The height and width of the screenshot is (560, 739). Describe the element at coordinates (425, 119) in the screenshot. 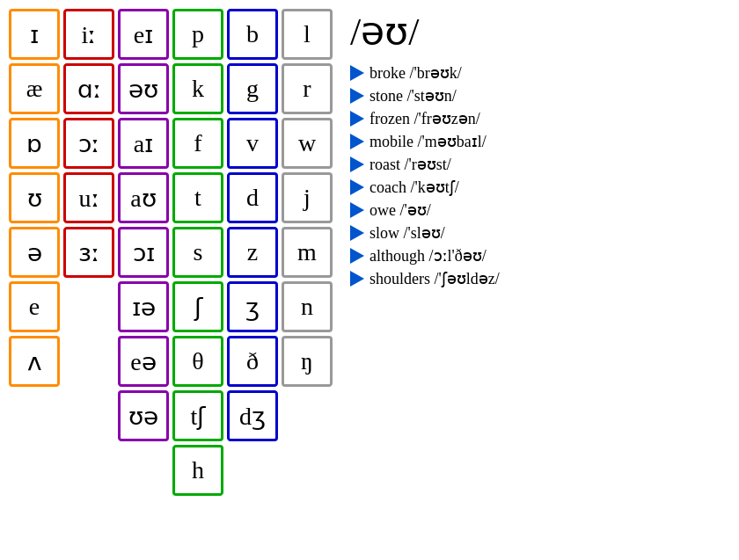

I see `word-2: frozen /'frəʊzən/` at that location.